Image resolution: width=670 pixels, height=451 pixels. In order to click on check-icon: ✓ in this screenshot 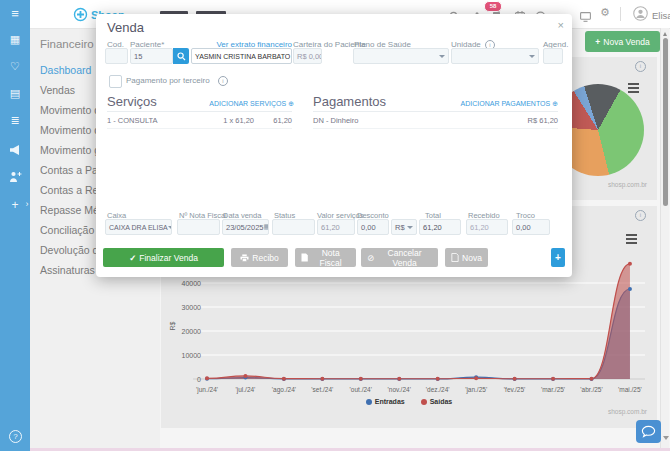, I will do `click(132, 258)`.